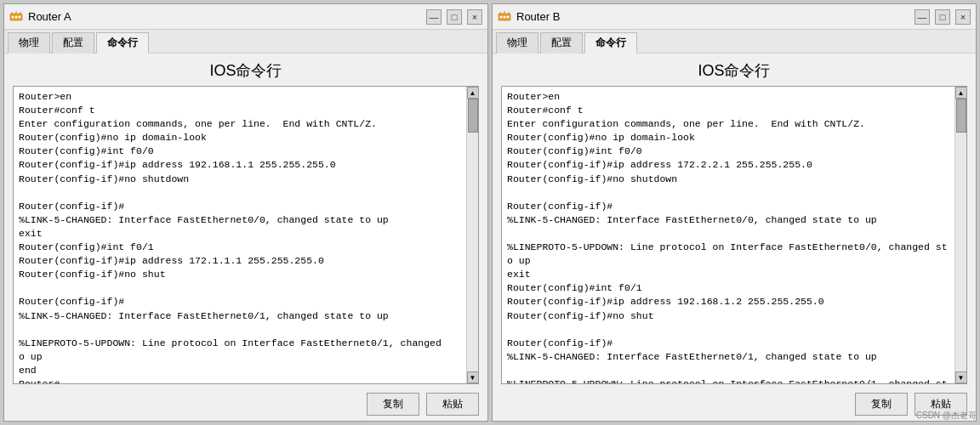 The width and height of the screenshot is (980, 425). What do you see at coordinates (434, 17) in the screenshot?
I see `minimize-btn-a: —` at bounding box center [434, 17].